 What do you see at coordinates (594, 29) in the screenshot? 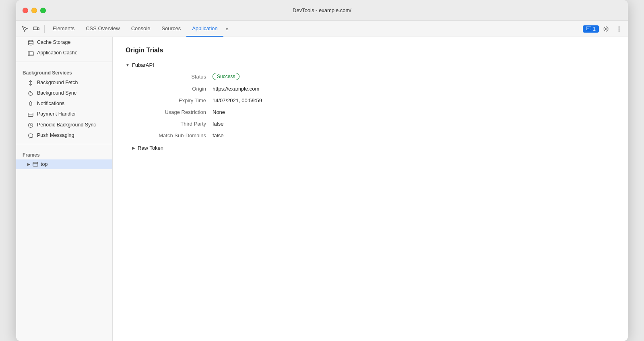
I see `badge-count: 1` at bounding box center [594, 29].